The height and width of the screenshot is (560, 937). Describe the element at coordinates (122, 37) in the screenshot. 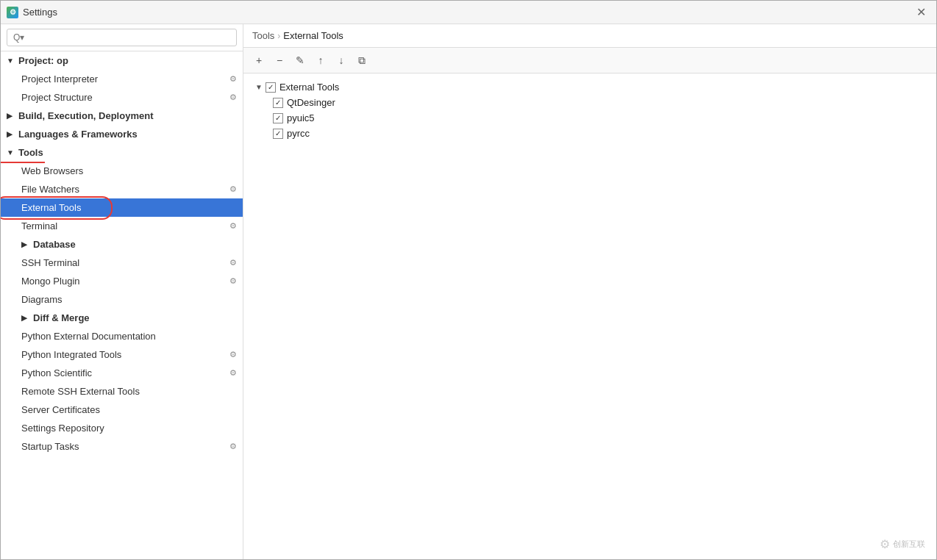

I see `search-input` at that location.